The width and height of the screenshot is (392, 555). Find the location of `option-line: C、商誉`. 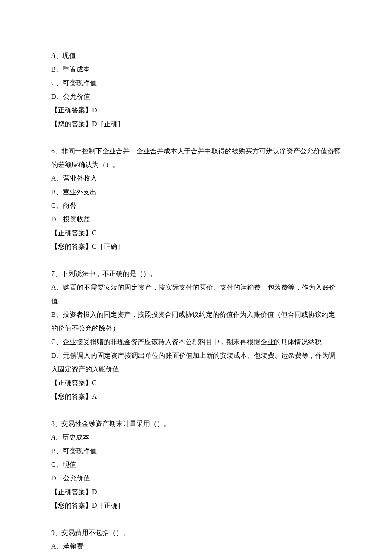

option-line: C、商誉 is located at coordinates (196, 206).